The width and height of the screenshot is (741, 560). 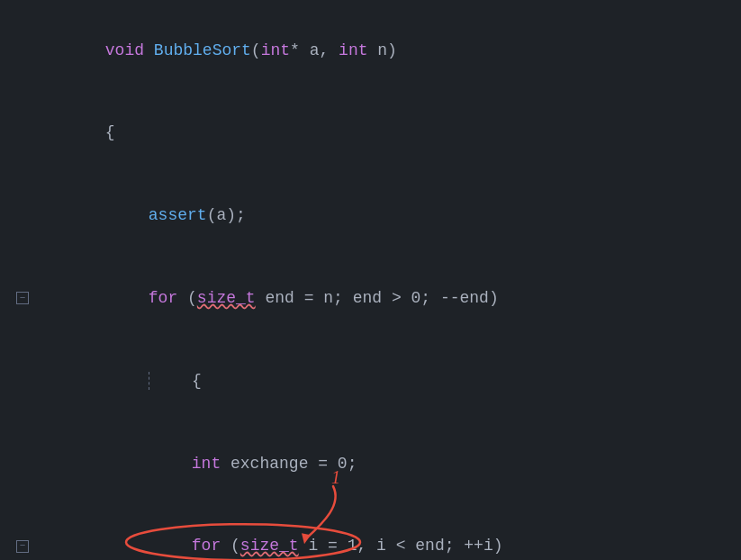 I want to click on token-i-assign: i = 1, i < end; ++i), so click(x=402, y=546).